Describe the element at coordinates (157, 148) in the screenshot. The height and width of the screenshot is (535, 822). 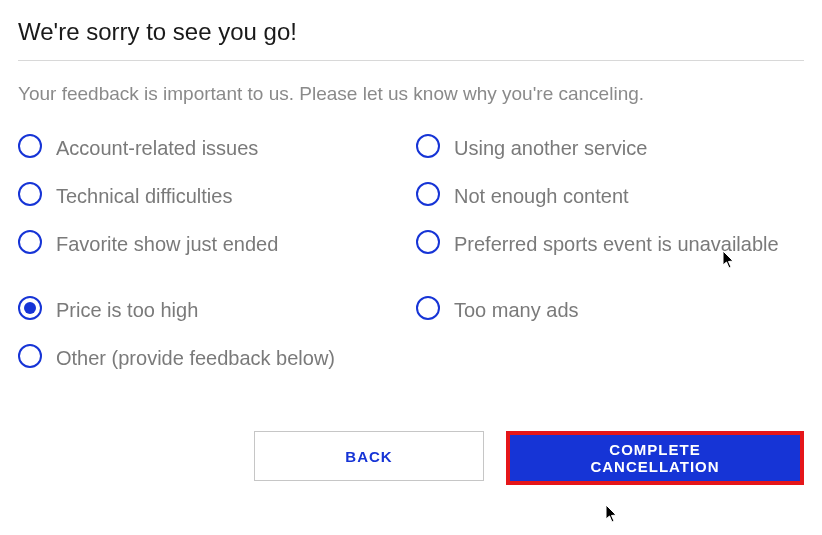
I see `option-label: Account-related issues` at that location.